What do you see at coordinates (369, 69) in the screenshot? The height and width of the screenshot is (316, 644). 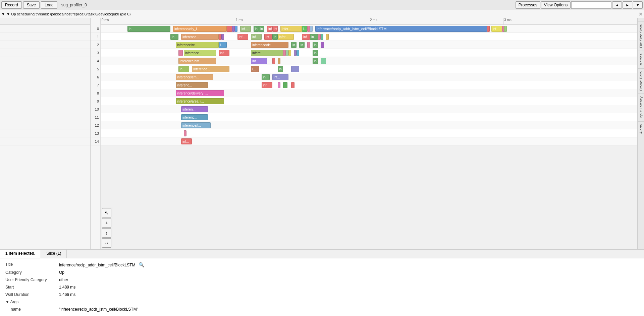 I see `track-row-5: in... Inference... i... in` at bounding box center [369, 69].